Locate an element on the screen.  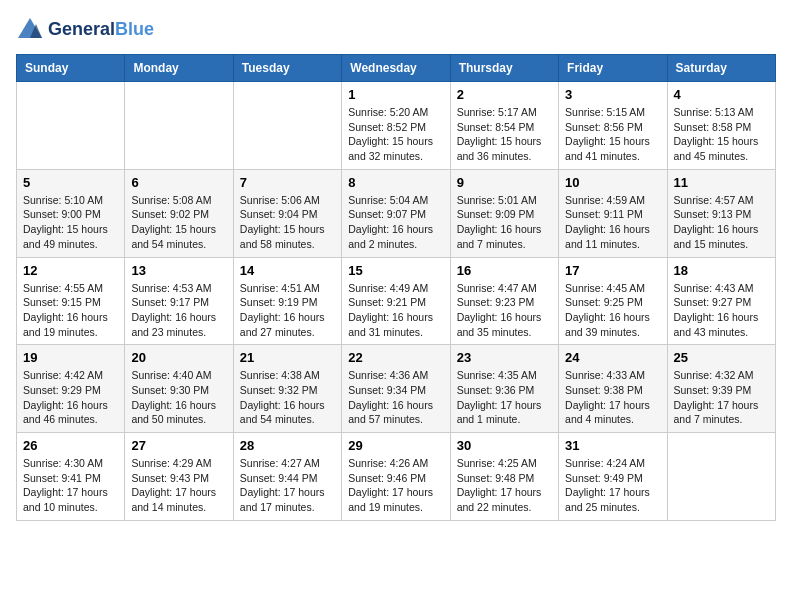
day-number: 23 is located at coordinates (504, 358).